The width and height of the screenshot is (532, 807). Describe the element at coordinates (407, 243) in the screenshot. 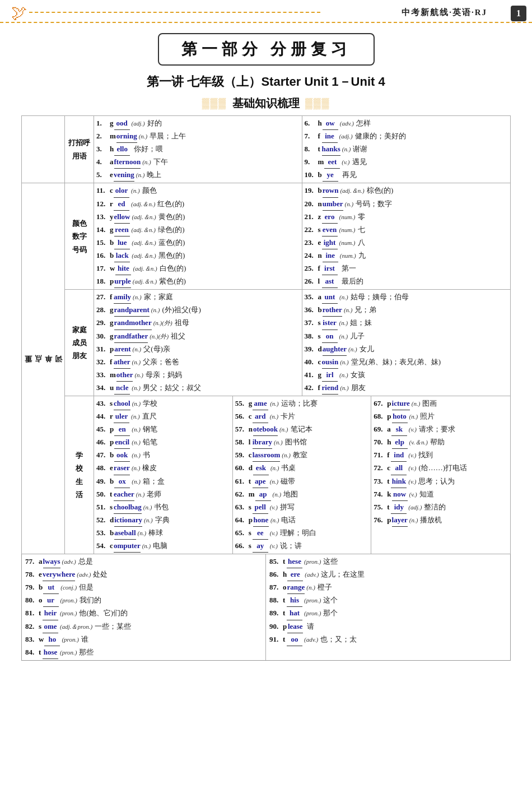

I see `list-item: 23.eight(num.)八` at that location.